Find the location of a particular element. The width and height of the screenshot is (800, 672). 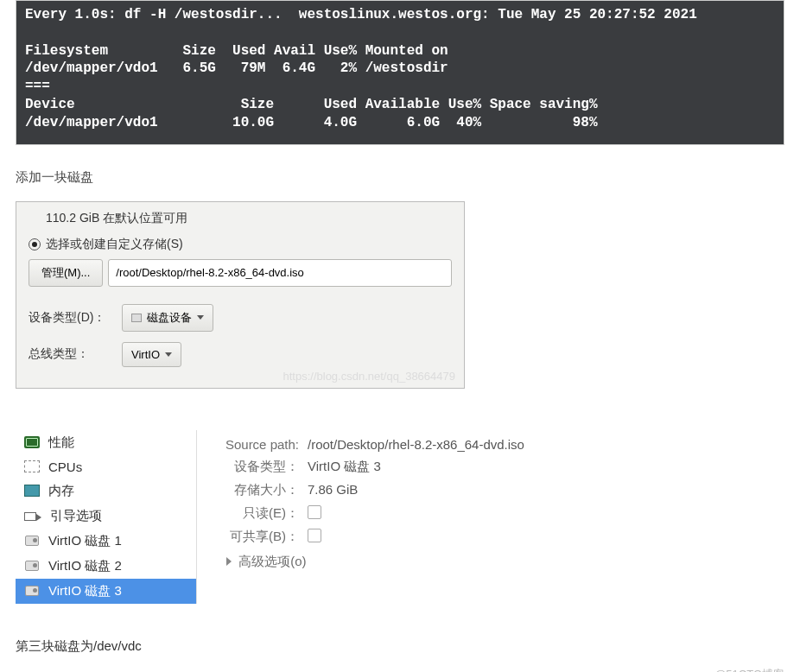

footer-note: 第三块磁盘为/dev/vdc is located at coordinates (400, 646).